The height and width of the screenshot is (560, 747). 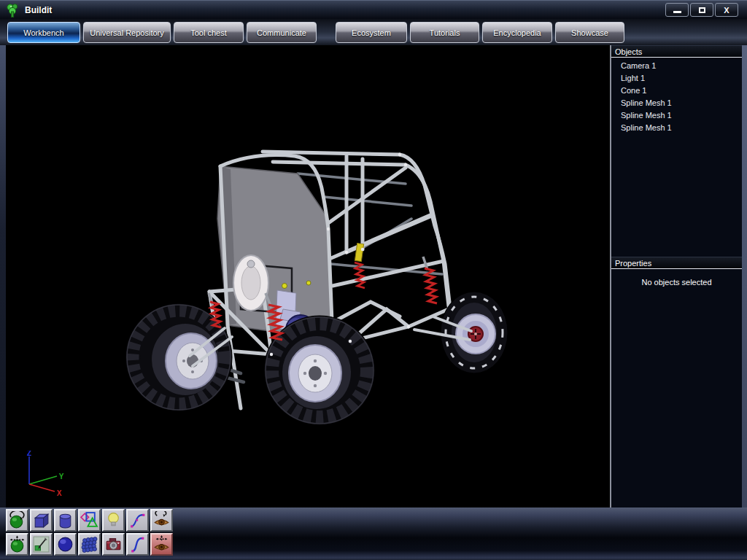 I want to click on create-2d-shapes-button, so click(x=89, y=521).